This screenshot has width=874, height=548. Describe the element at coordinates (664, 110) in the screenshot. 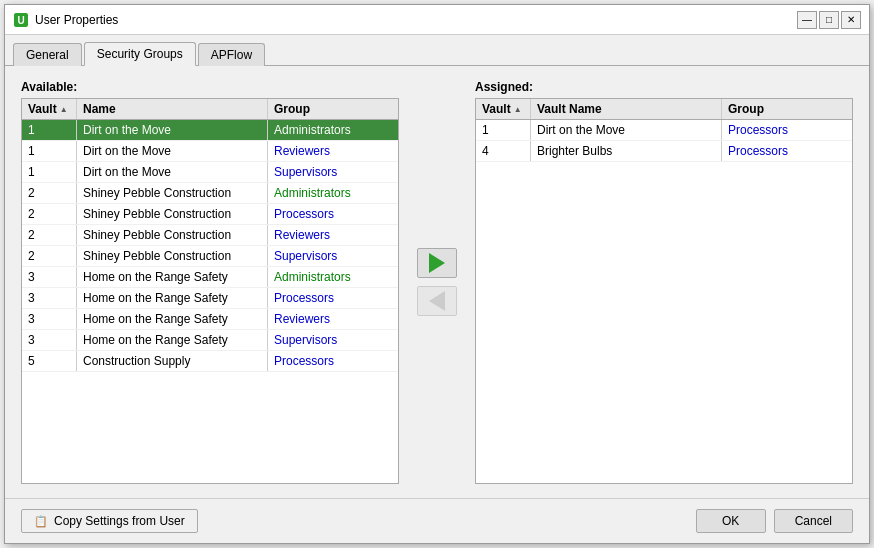

I see `assigned-table-header: Vault ▲ Vault Name Group` at that location.